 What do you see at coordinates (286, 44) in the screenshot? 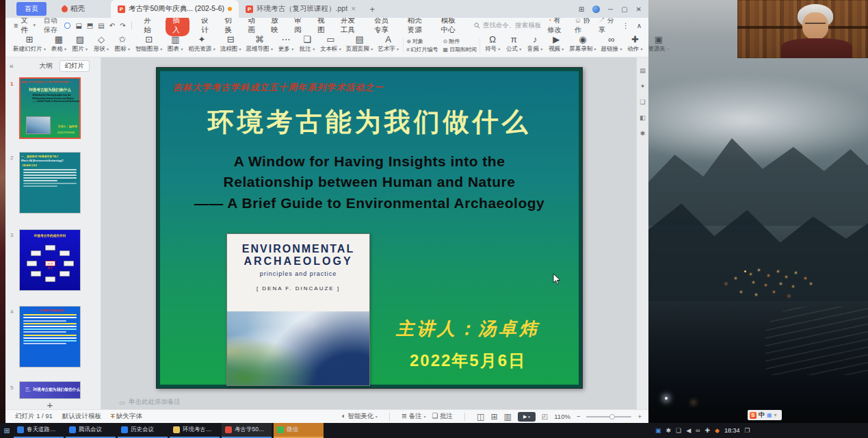
I see `ribbon-button: ⋯ 更多 ▾` at bounding box center [286, 44].